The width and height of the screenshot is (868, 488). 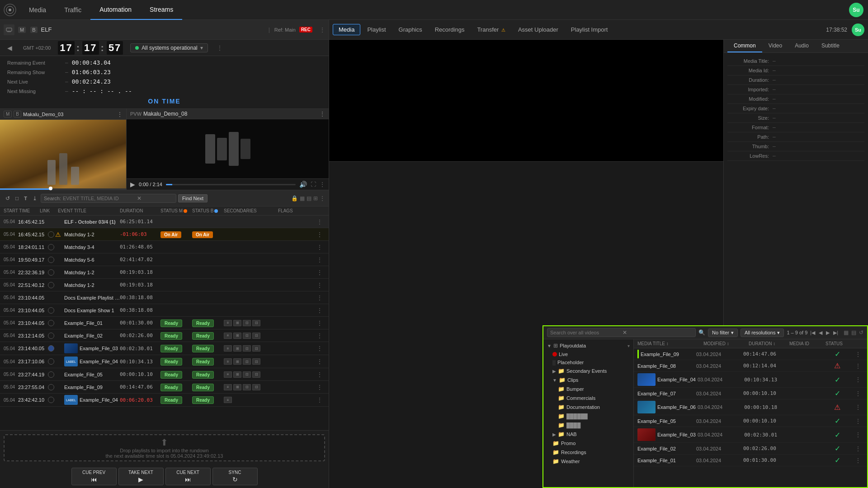 I want to click on list-item: Example_File_04 03.04.2024 00:10:34.13 ✓…, so click(x=750, y=380).